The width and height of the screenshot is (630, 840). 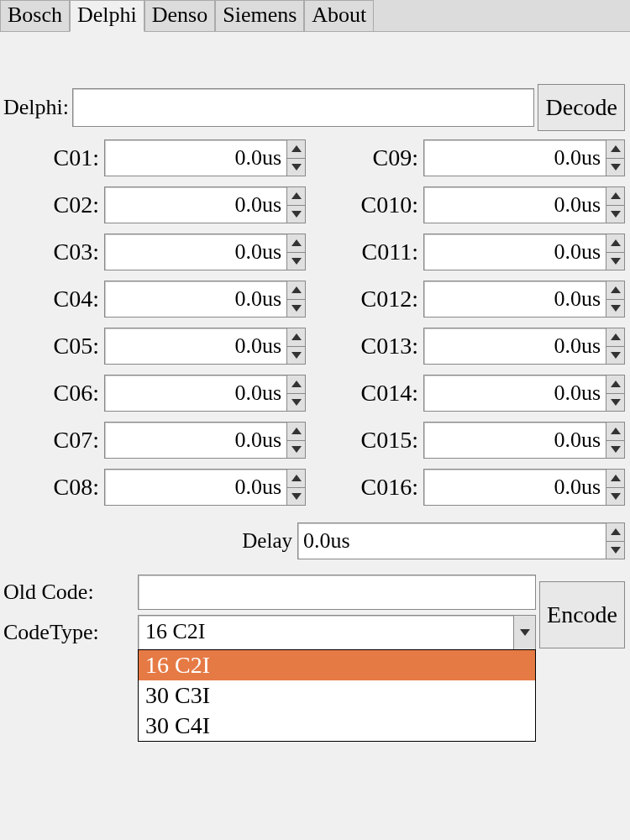 What do you see at coordinates (303, 108) in the screenshot?
I see `code-input` at bounding box center [303, 108].